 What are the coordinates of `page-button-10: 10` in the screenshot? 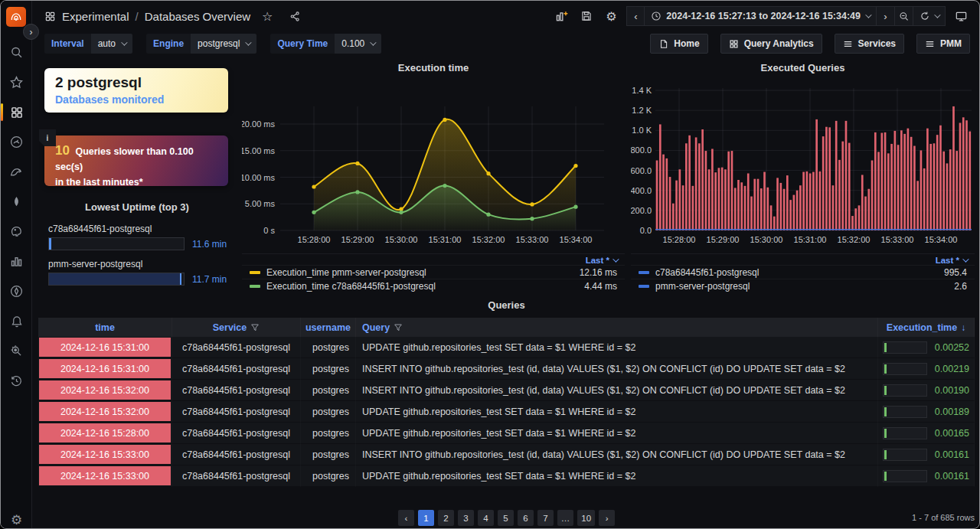 It's located at (586, 518).